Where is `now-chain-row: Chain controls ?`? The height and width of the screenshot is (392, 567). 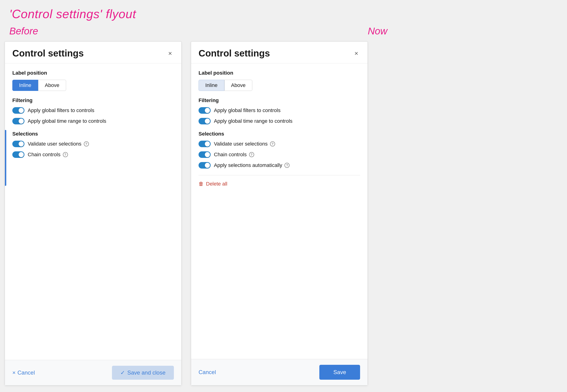
now-chain-row: Chain controls ? is located at coordinates (279, 155).